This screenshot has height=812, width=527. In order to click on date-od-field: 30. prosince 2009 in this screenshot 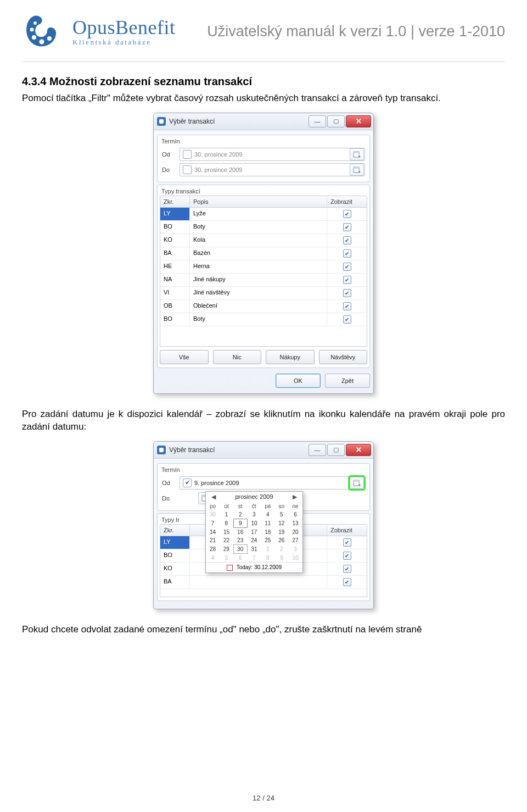, I will do `click(272, 154)`.